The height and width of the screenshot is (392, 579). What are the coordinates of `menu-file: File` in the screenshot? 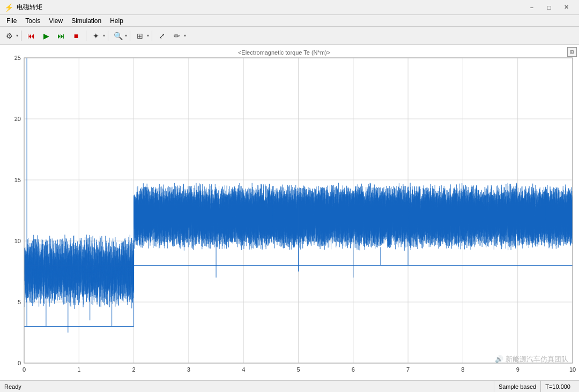 It's located at (12, 21).